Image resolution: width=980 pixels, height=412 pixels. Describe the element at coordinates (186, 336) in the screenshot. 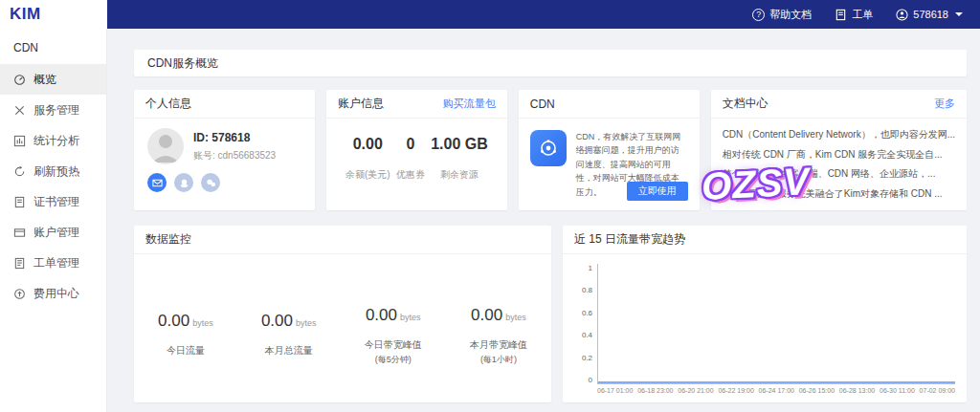

I see `today-traffic-metric: 0.00bytes 今日流量` at that location.